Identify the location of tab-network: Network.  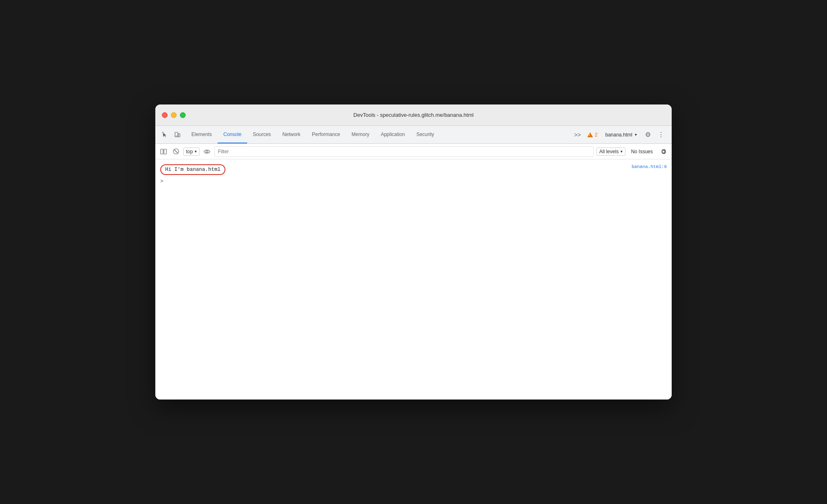
(291, 134).